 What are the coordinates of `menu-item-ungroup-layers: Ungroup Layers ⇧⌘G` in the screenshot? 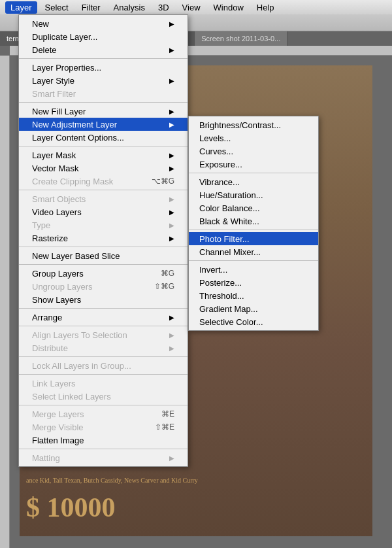 It's located at (103, 286).